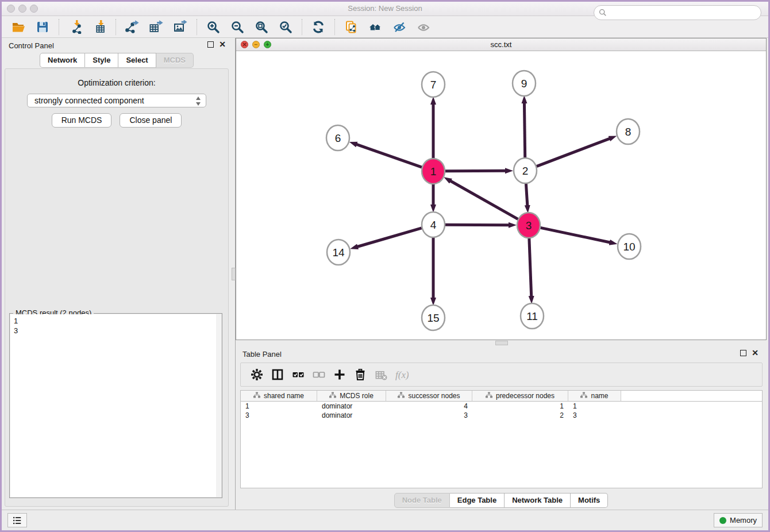  I want to click on table-row: 3dominator323, so click(501, 415).